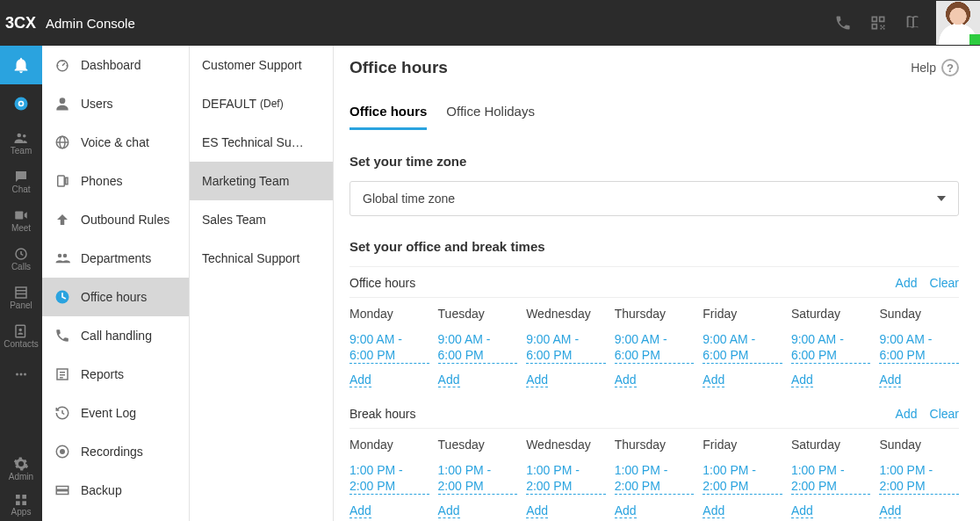 The width and height of the screenshot is (980, 521). Describe the element at coordinates (941, 199) in the screenshot. I see `chevron-down-icon` at that location.